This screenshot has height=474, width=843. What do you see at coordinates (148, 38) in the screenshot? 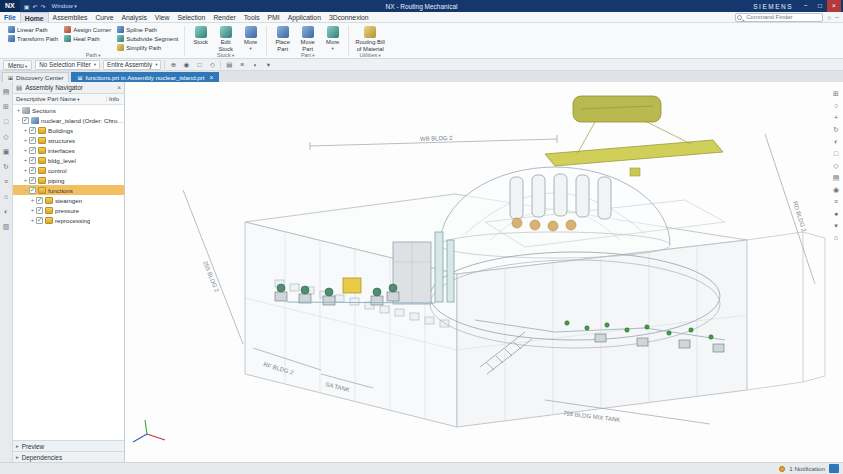
I see `subdivide-segment-button: Subdivide Segment` at bounding box center [148, 38].